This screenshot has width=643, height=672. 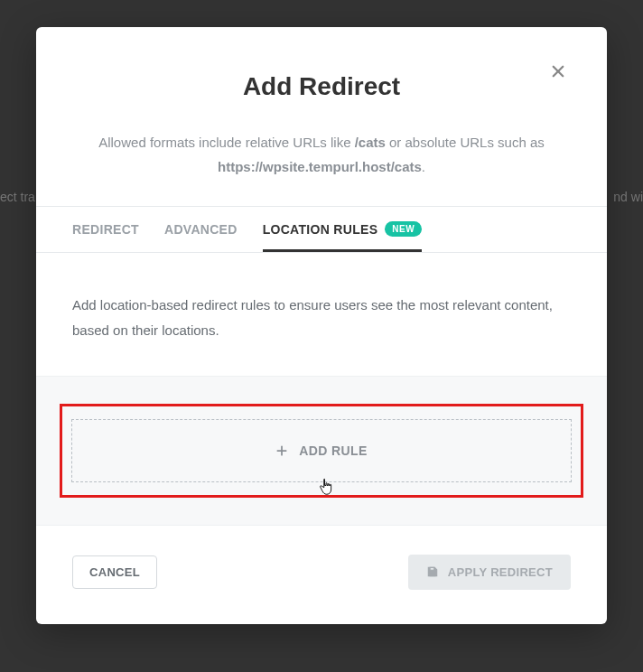 What do you see at coordinates (342, 229) in the screenshot?
I see `tab-location-rules: LOCATION RULES NEW` at bounding box center [342, 229].